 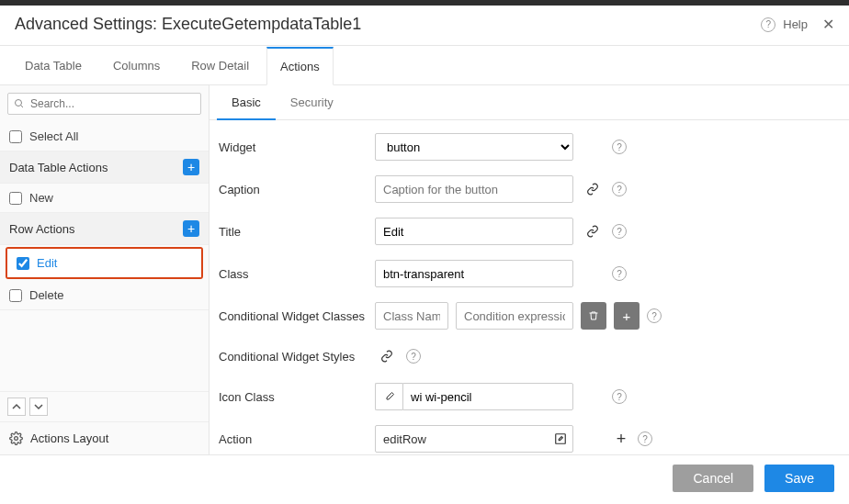 What do you see at coordinates (474, 274) in the screenshot?
I see `class-input` at bounding box center [474, 274].